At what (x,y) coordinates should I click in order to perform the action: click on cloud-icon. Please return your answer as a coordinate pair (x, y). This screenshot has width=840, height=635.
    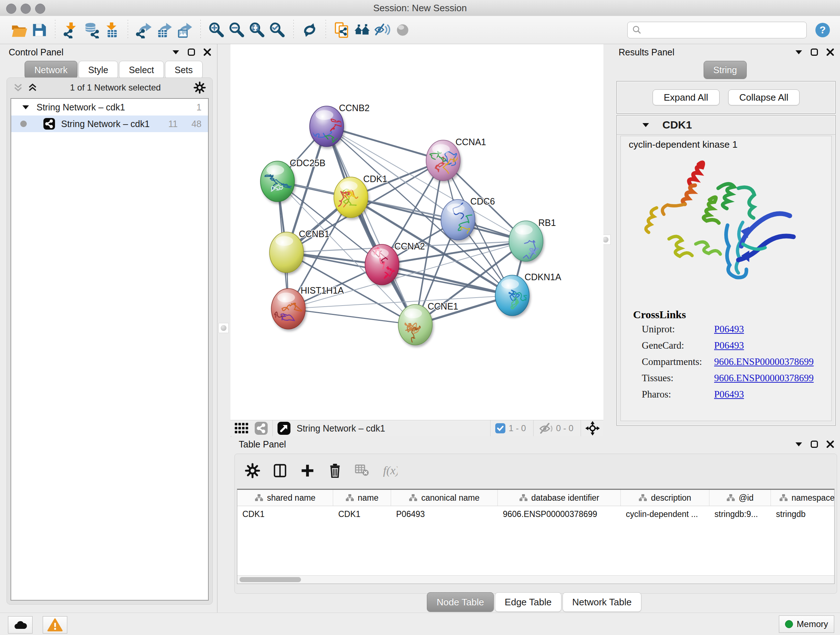
    Looking at the image, I should click on (21, 625).